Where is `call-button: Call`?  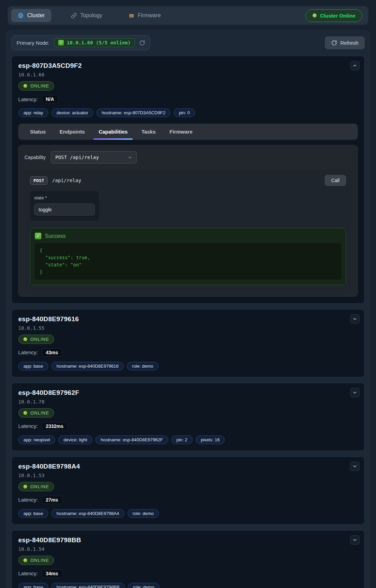
call-button: Call is located at coordinates (335, 180).